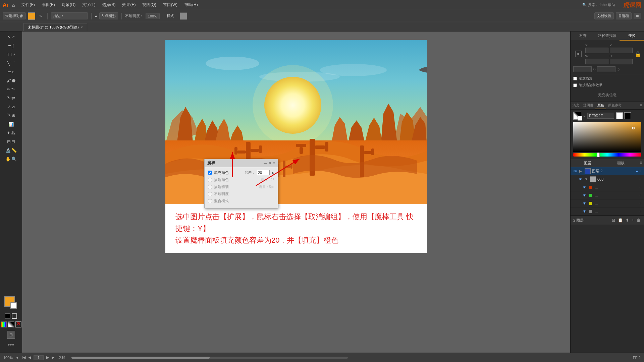  What do you see at coordinates (14, 316) in the screenshot?
I see `swap-colors-btn` at bounding box center [14, 316].